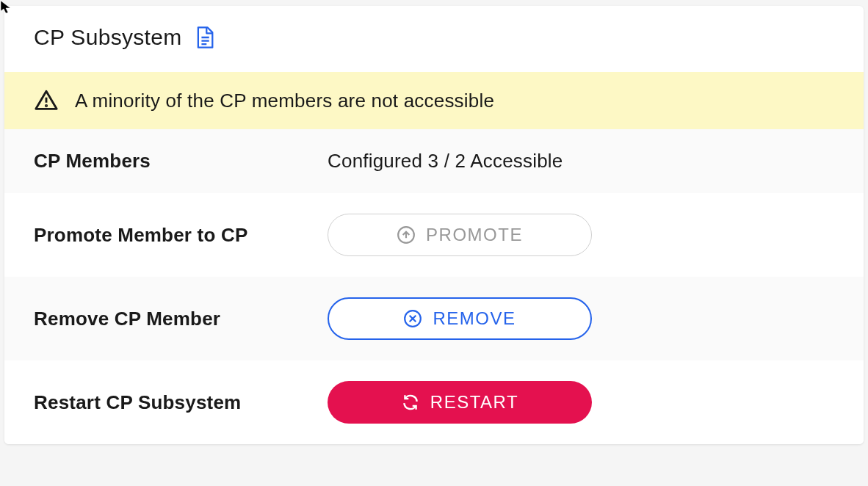 The width and height of the screenshot is (868, 486). What do you see at coordinates (474, 235) in the screenshot?
I see `promote-button-label: PROMOTE` at bounding box center [474, 235].